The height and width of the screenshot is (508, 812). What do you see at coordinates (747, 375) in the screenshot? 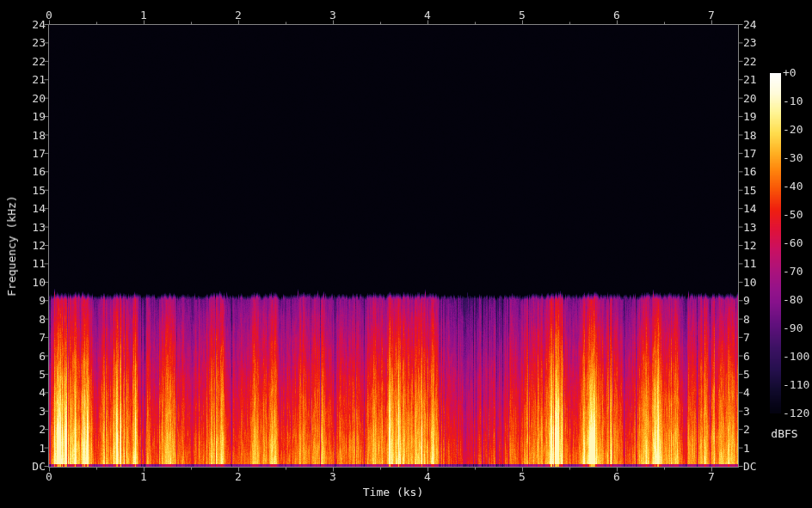
I see `y-axis-tick-label-right: 5` at bounding box center [747, 375].